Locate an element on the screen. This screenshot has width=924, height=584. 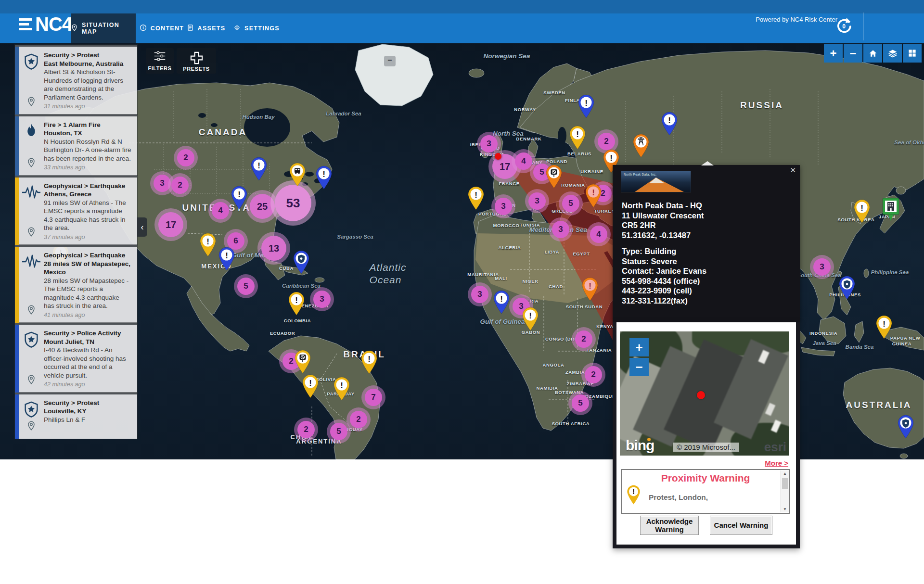
warning-scrollbar: ▲ ▼ is located at coordinates (784, 492).